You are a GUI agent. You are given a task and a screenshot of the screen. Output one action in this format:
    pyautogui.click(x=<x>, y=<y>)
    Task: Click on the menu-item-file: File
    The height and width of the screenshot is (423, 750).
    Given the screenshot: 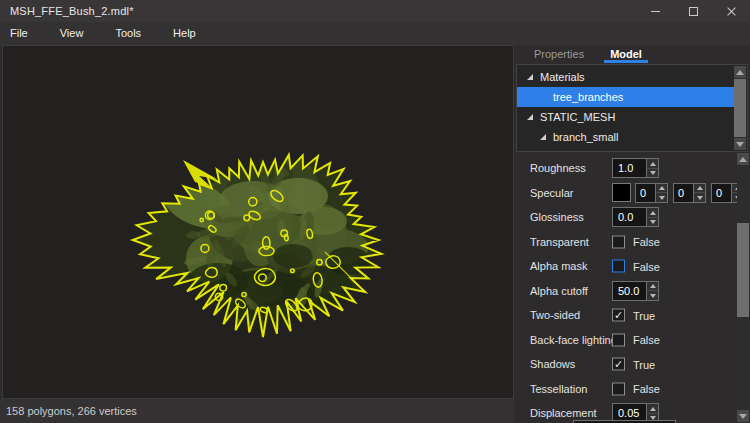 What is the action you would take?
    pyautogui.click(x=22, y=34)
    